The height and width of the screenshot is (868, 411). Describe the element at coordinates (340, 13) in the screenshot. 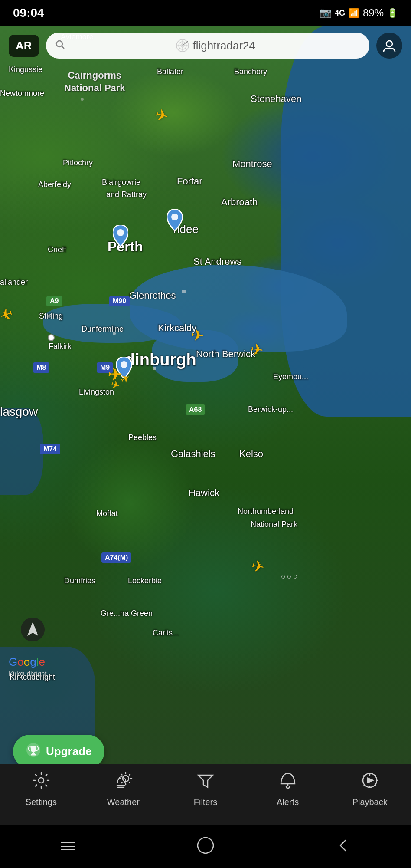

I see `signal-icon: 4G` at that location.